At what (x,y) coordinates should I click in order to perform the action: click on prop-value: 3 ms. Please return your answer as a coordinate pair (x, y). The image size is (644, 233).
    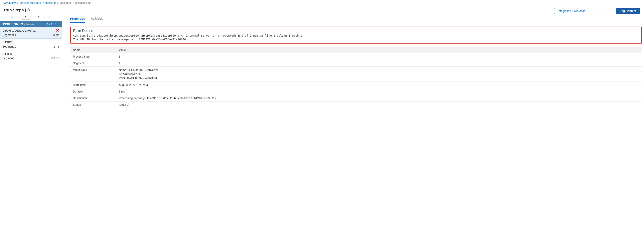
    Looking at the image, I should click on (379, 92).